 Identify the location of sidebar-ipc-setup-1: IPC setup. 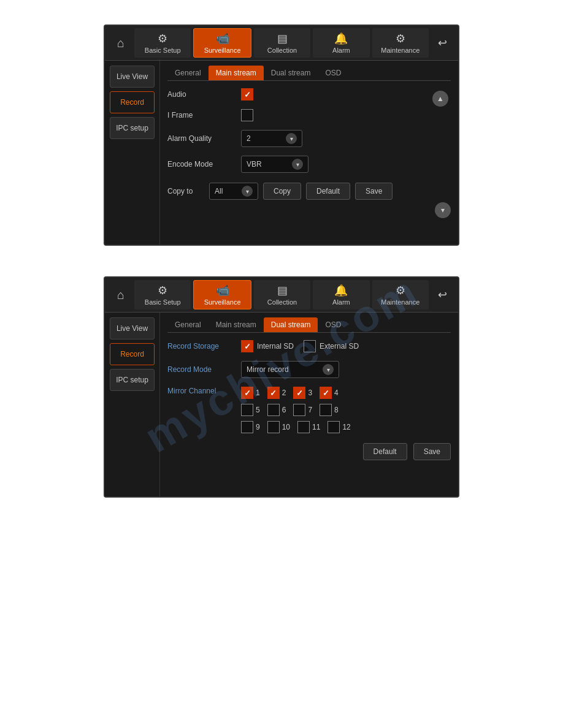
(132, 128).